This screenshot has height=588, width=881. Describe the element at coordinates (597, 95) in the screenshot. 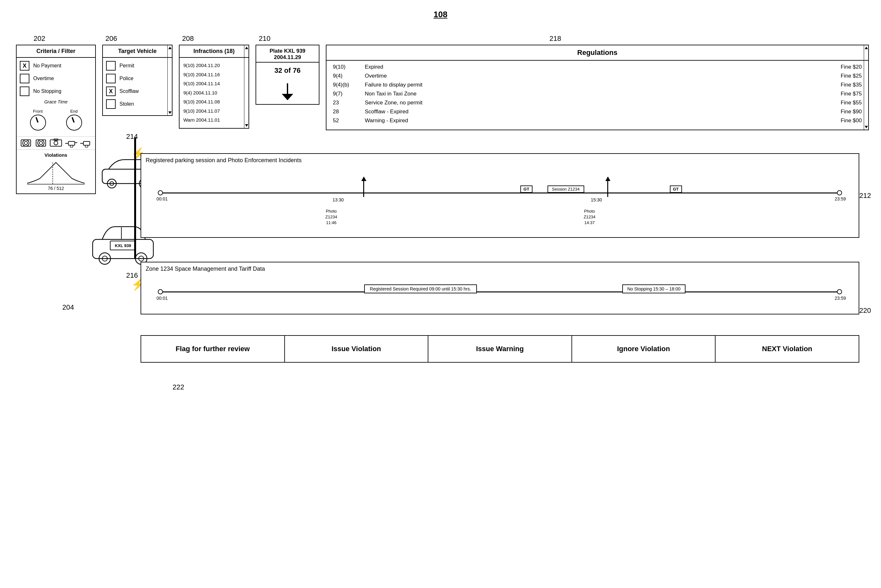

I see `regulations-table: 9(10) Expired Fine $20 9(4) Overtime Fin…` at that location.